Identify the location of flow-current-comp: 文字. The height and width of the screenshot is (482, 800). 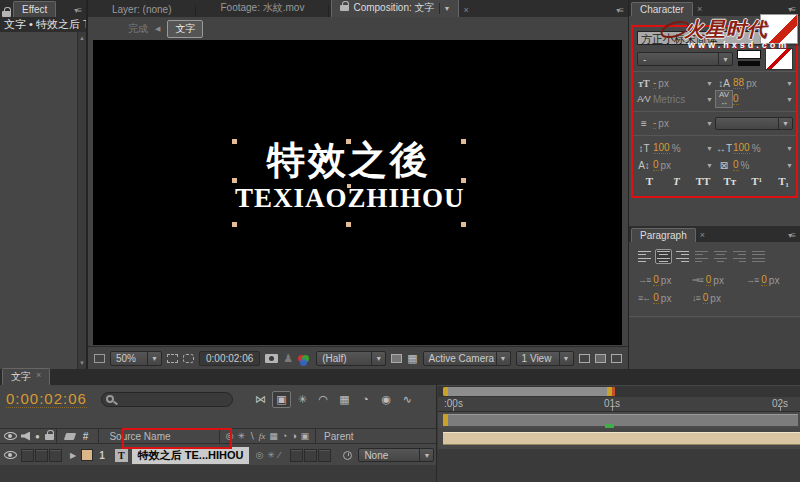
(185, 29).